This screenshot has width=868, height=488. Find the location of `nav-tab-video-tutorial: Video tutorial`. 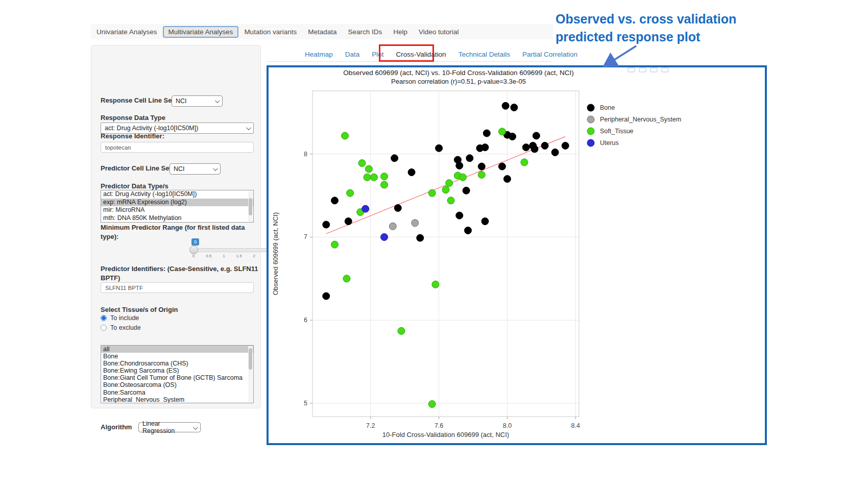

nav-tab-video-tutorial: Video tutorial is located at coordinates (439, 32).